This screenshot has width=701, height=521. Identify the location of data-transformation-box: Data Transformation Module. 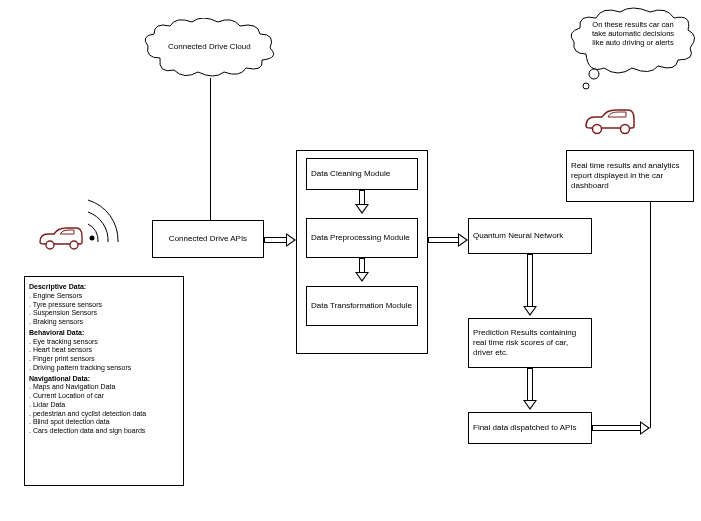
(362, 306).